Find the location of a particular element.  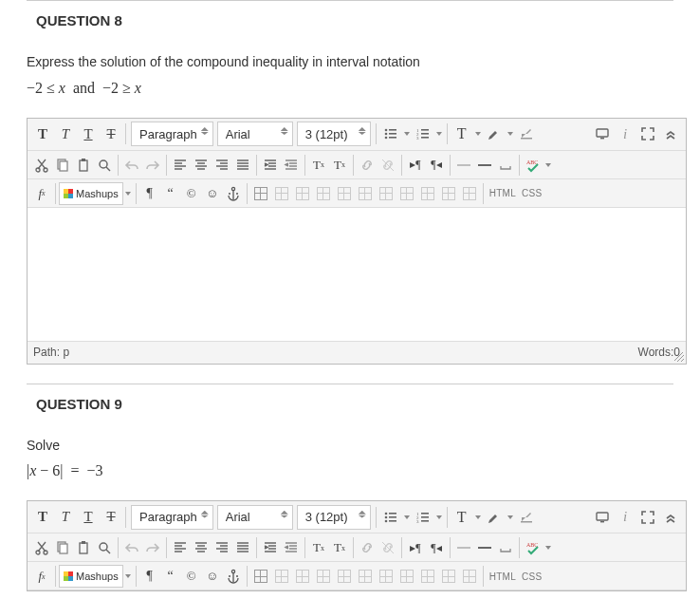

anchor-button is located at coordinates (233, 194).